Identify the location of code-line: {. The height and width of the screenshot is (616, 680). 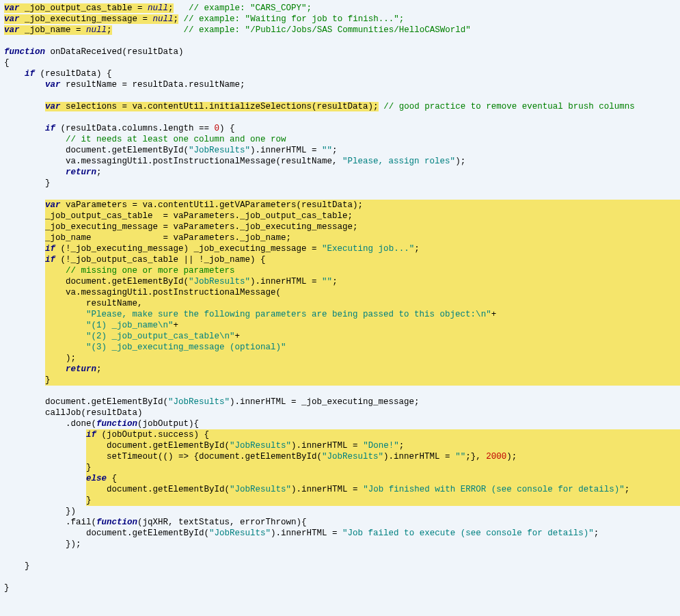
(340, 63).